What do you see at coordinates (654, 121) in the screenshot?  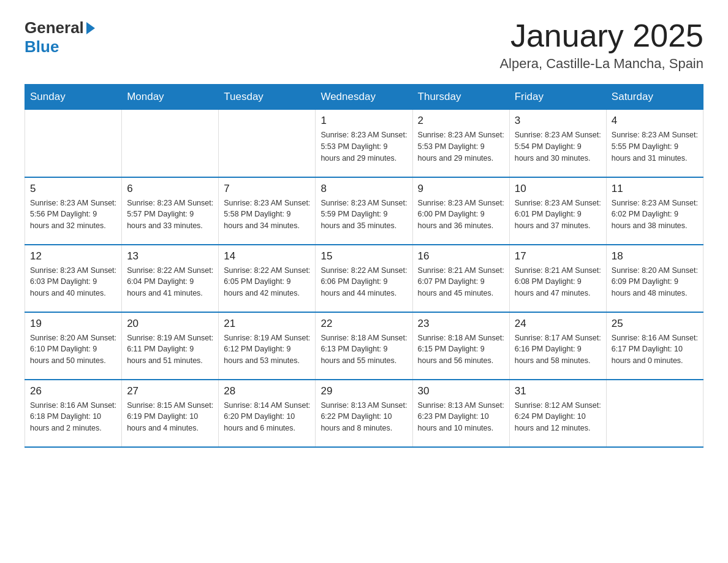 I see `day-number: 4` at bounding box center [654, 121].